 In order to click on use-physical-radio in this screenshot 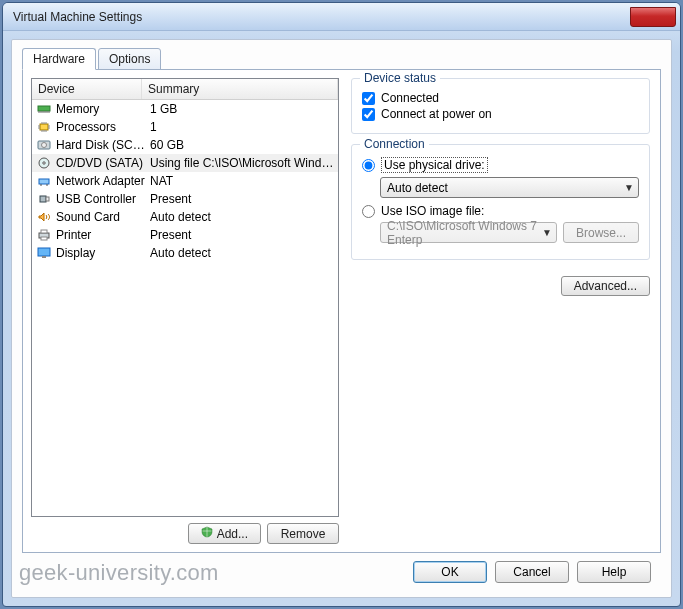, I will do `click(368, 166)`.